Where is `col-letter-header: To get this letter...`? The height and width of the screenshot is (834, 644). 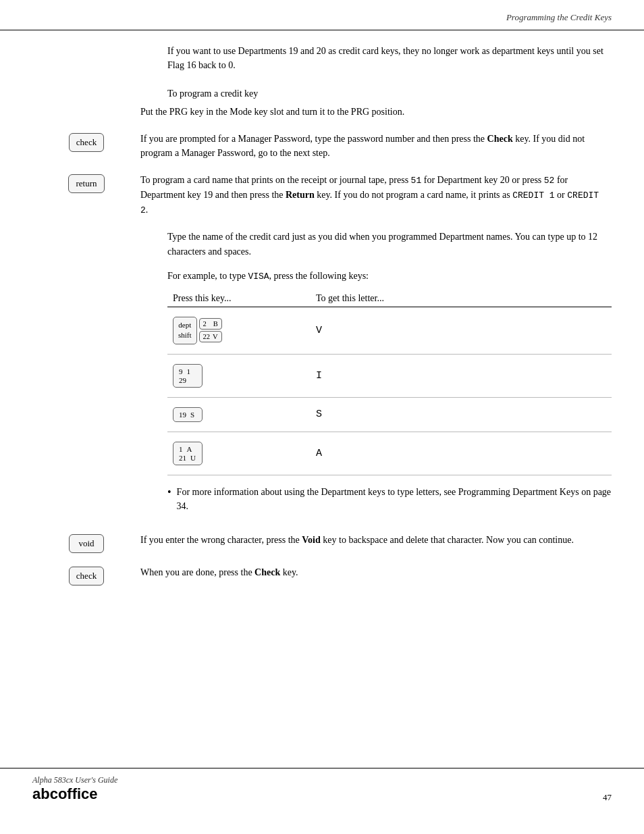
col-letter-header: To get this letter... is located at coordinates (457, 298).